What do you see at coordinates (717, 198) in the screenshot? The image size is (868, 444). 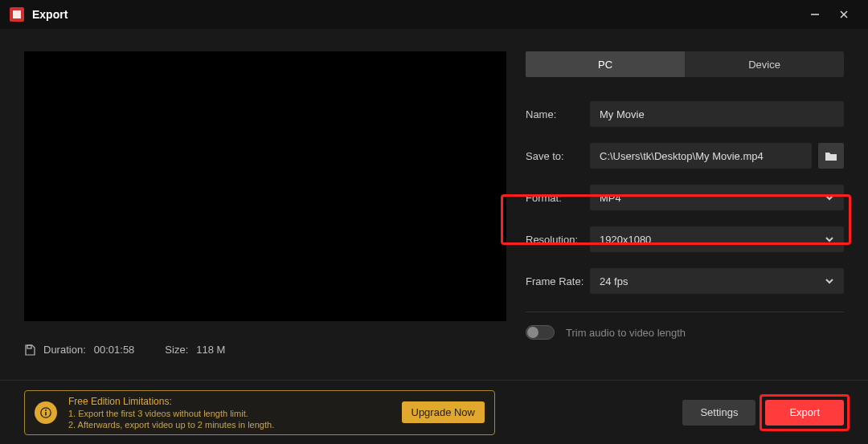 I see `format-select: MP4` at bounding box center [717, 198].